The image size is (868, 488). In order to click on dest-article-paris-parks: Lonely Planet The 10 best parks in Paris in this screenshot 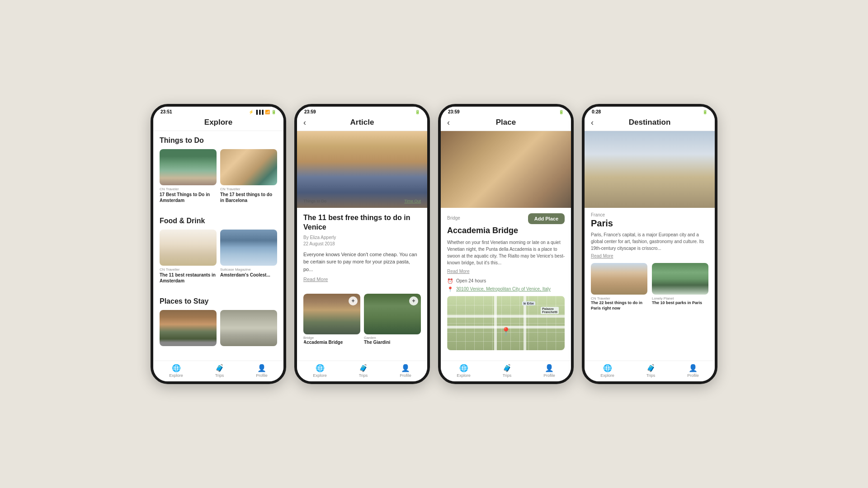, I will do `click(680, 287)`.